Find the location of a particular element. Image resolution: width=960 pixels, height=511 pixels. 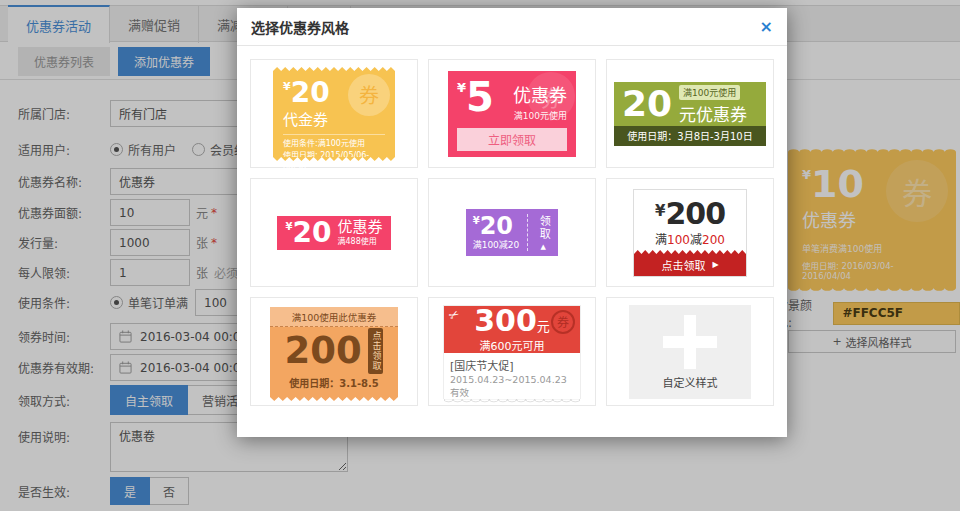

style-card-red-300: ✂ 券 300元 满600元可用 [国庆节大促] 2015.04.23~2015… is located at coordinates (512, 352).